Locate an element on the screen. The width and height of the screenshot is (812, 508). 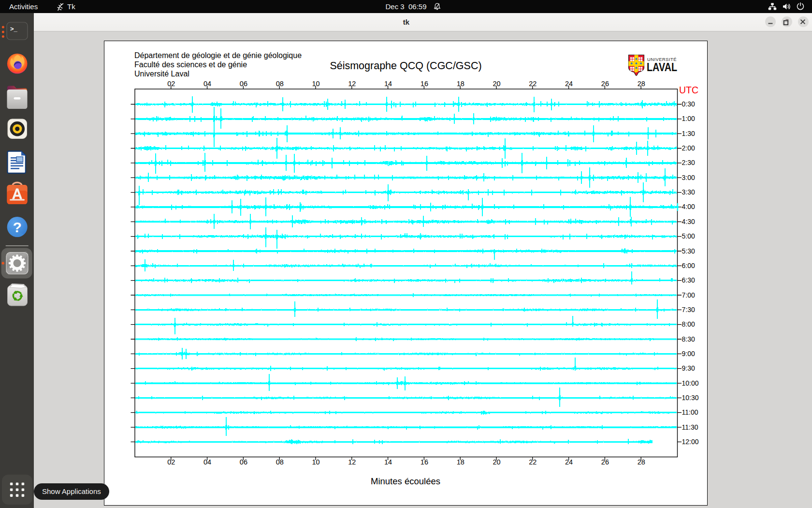
svg-text: Minutes écoulées is located at coordinates (406, 481).